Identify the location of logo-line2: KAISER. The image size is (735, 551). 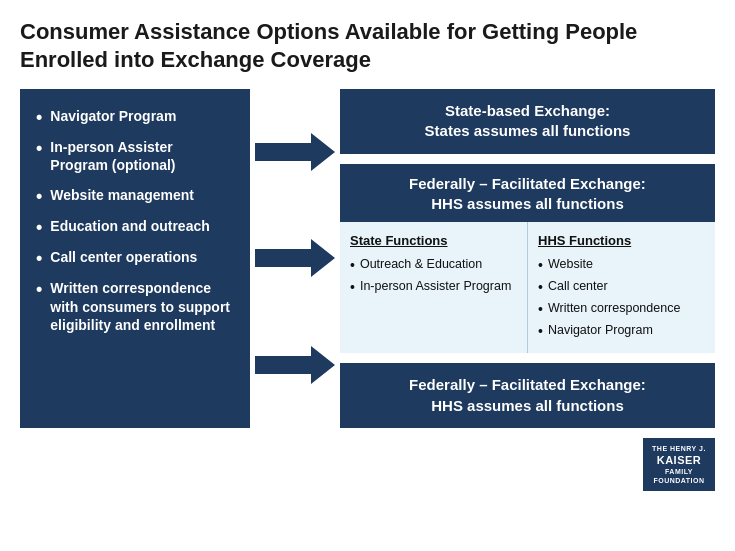
(679, 460).